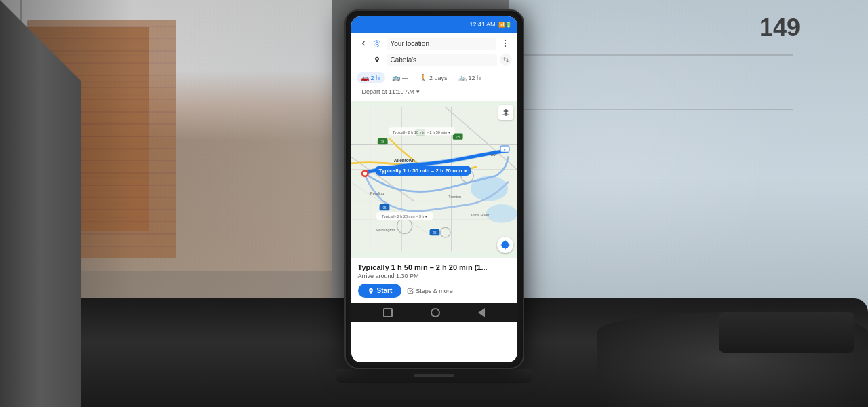 The height and width of the screenshot is (407, 868). I want to click on svg-text:Typically 2 h 10 min – 2 h 50 : Typically 2 h 10 min – 2 h 50 min ●, so click(420, 132).